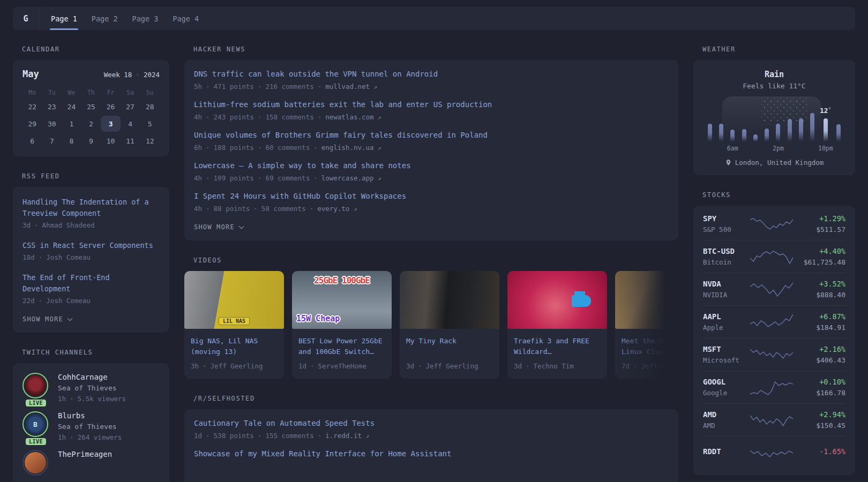 The width and height of the screenshot is (868, 482). Describe the element at coordinates (110, 124) in the screenshot. I see `calendar-day-selected: 3` at that location.